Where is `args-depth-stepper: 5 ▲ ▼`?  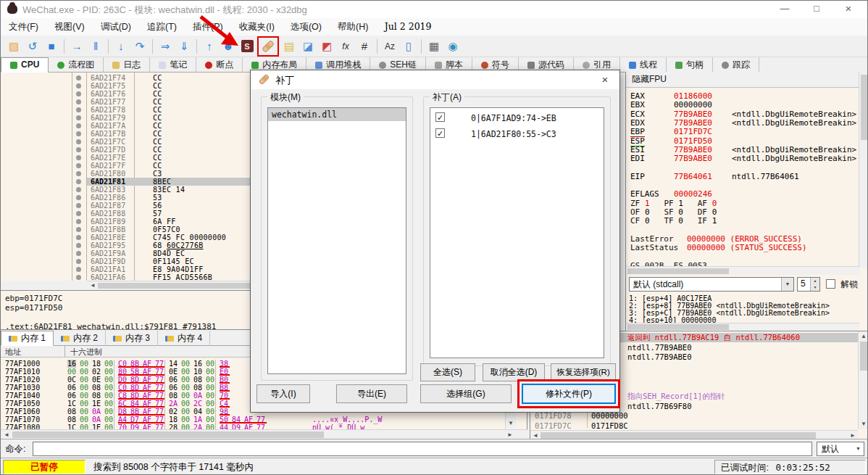 args-depth-stepper: 5 ▲ ▼ is located at coordinates (809, 284).